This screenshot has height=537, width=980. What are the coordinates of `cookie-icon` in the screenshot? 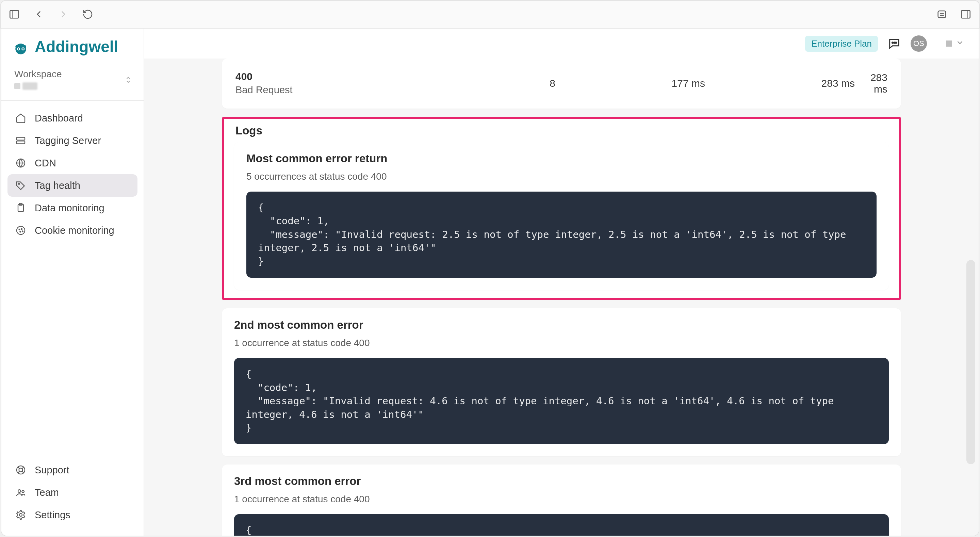 It's located at (21, 231).